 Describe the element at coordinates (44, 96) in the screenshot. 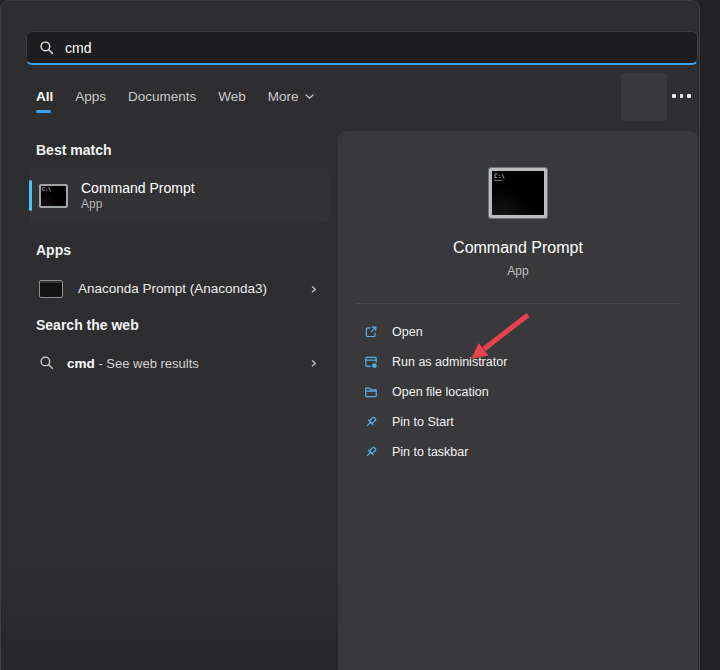

I see `tab-all: All` at that location.